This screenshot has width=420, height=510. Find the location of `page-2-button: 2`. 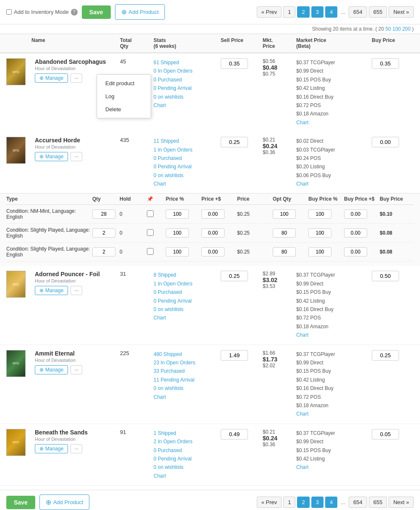

page-2-button: 2 is located at coordinates (303, 12).